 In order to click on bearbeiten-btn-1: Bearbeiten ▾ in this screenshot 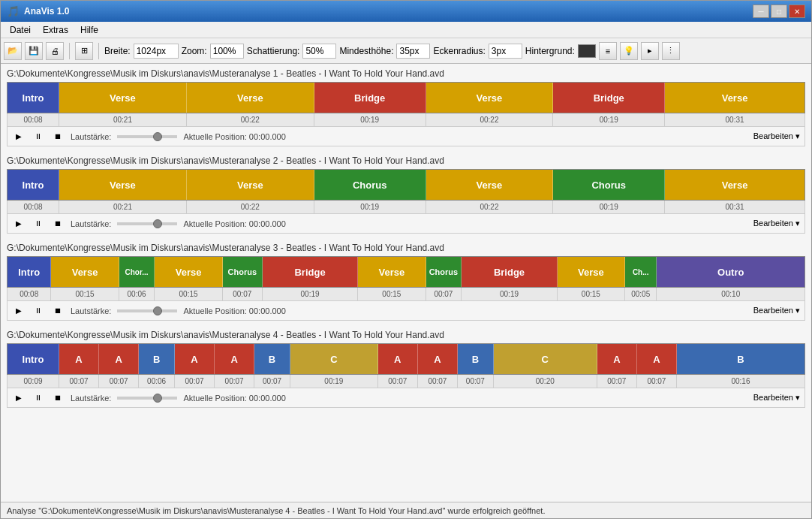, I will do `click(777, 137)`.